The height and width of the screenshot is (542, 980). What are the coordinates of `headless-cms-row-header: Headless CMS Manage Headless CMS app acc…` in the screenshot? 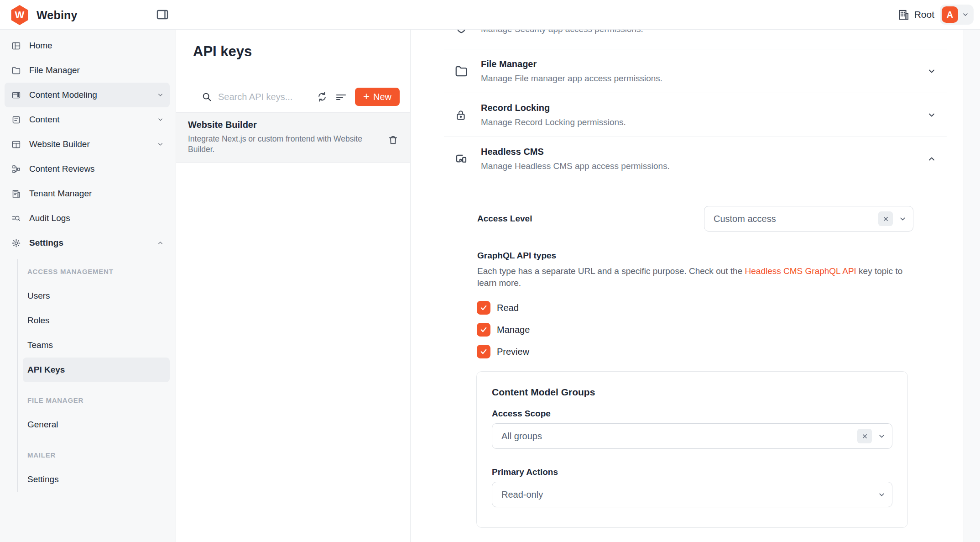 It's located at (695, 159).